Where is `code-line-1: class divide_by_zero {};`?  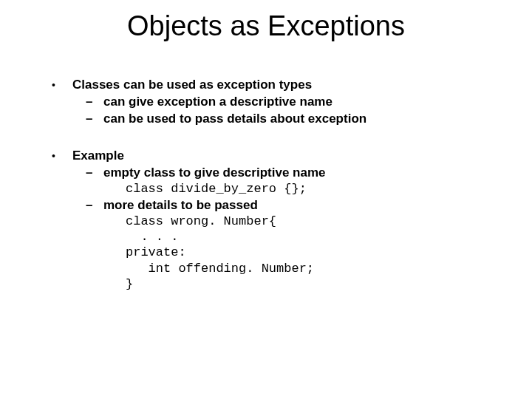
code-line-1: class divide_by_zero {}; is located at coordinates (303, 189).